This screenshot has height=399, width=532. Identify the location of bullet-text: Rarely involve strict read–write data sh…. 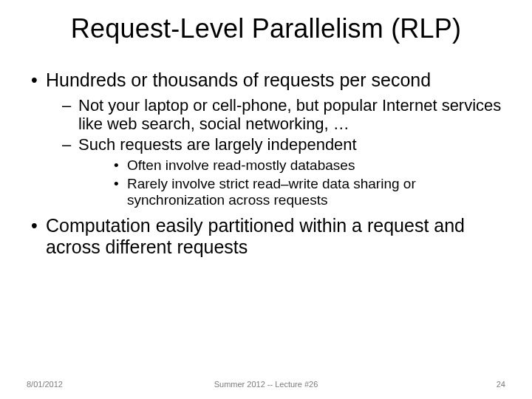
(272, 192).